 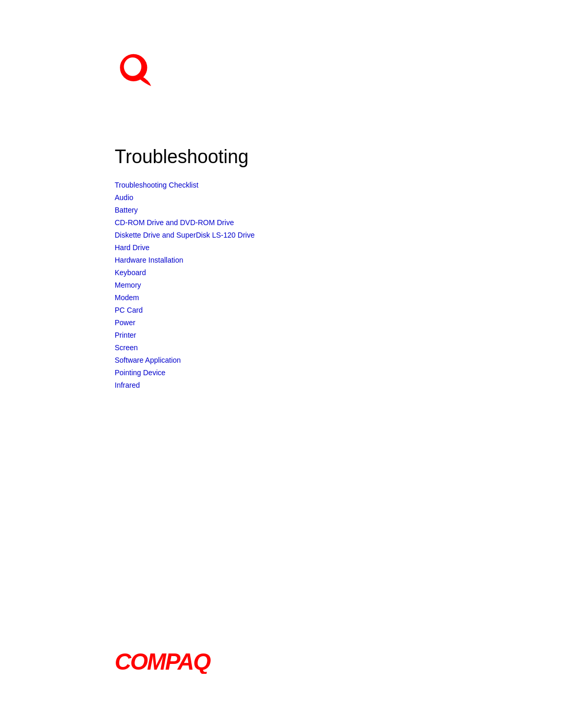 What do you see at coordinates (156, 185) in the screenshot?
I see `nav-link-troubleshooting-checklist: Troubleshooting Checklist` at bounding box center [156, 185].